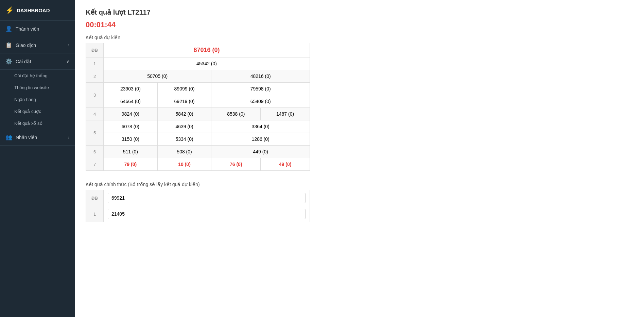  Describe the element at coordinates (37, 45) in the screenshot. I see `sidebar-item-giao-dich: 📋 Giao dịch ›` at that location.